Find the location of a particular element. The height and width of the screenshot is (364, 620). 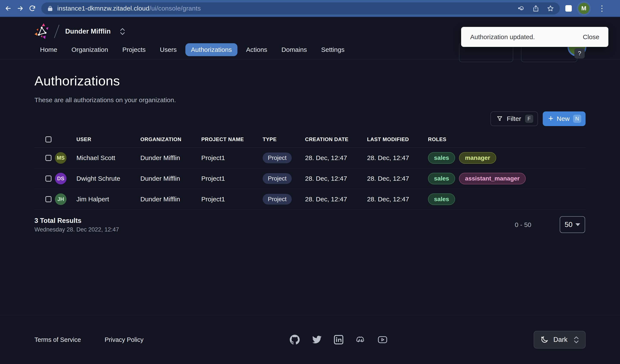

total-results: 3 Total Results is located at coordinates (77, 221).